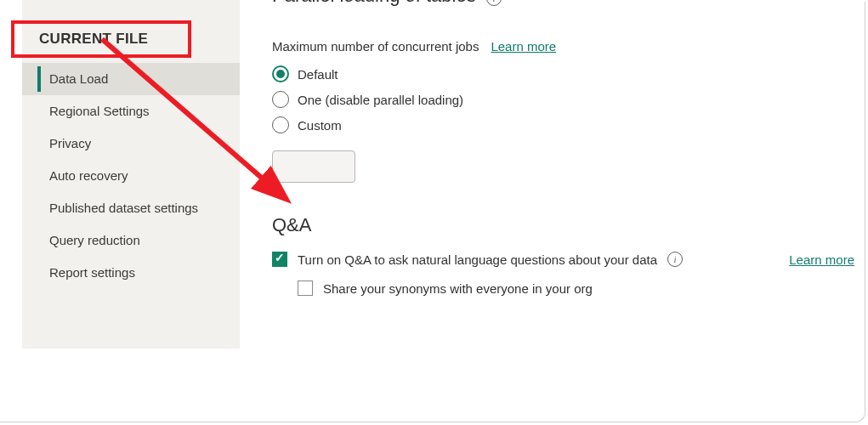 This screenshot has width=868, height=425. What do you see at coordinates (94, 39) in the screenshot?
I see `sidebar-header-text: CURRENT FILE` at bounding box center [94, 39].